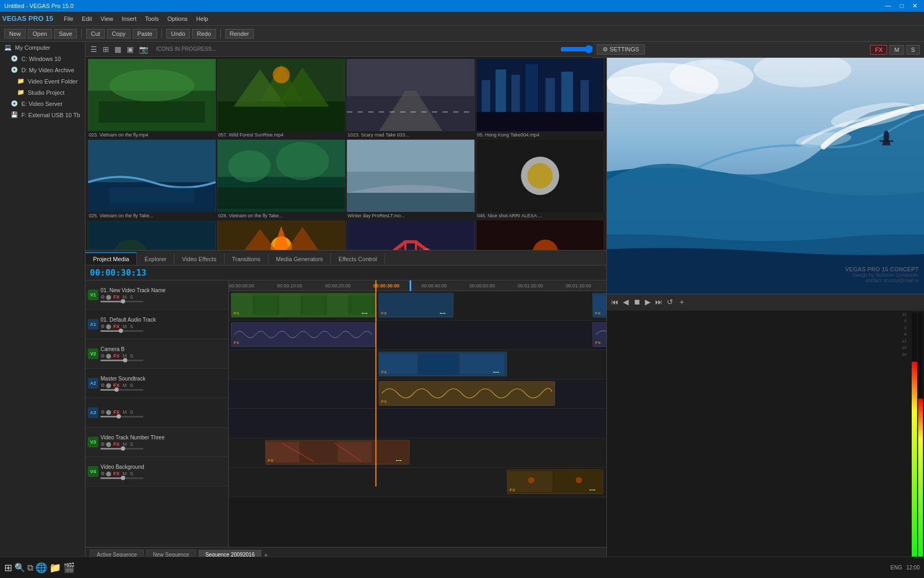 This screenshot has height=578, width=924. I want to click on clip-v3-1: FX ⟷, so click(337, 452).